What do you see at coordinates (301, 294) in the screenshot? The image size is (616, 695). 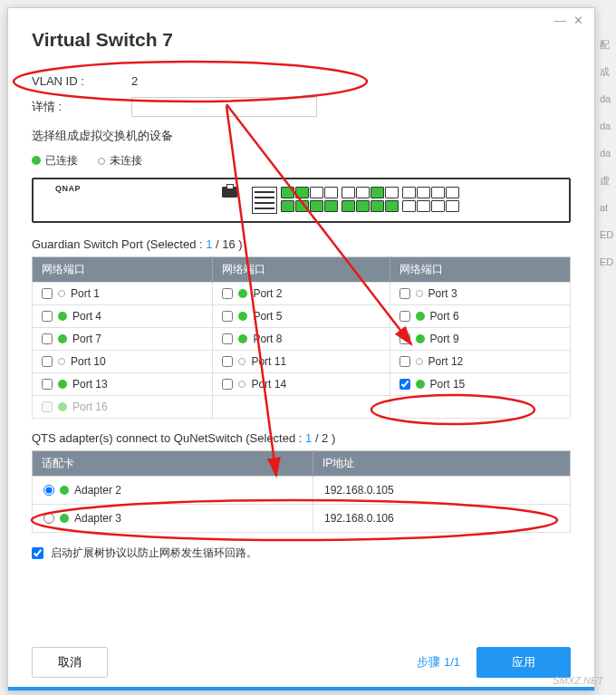 I see `port-cell: Port 2` at bounding box center [301, 294].